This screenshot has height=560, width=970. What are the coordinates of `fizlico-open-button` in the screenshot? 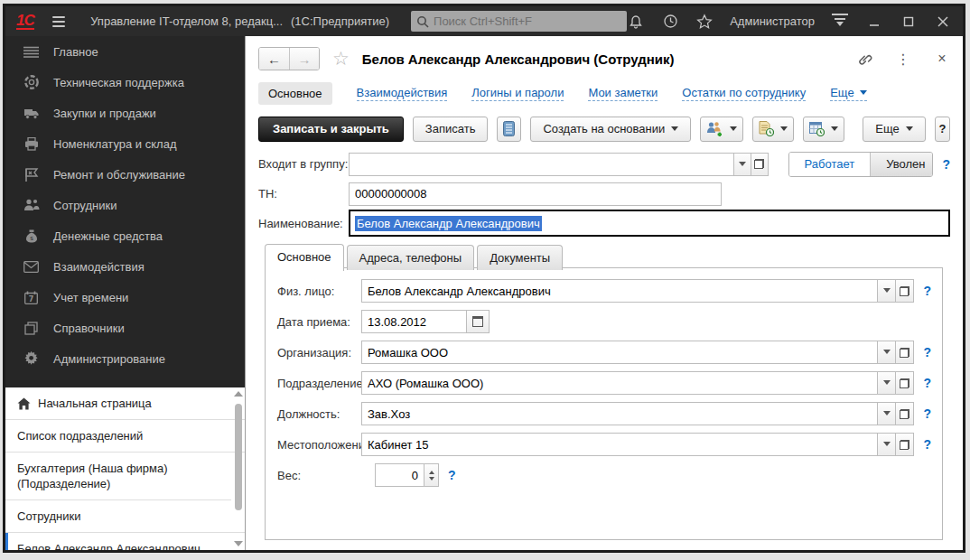 It's located at (905, 291).